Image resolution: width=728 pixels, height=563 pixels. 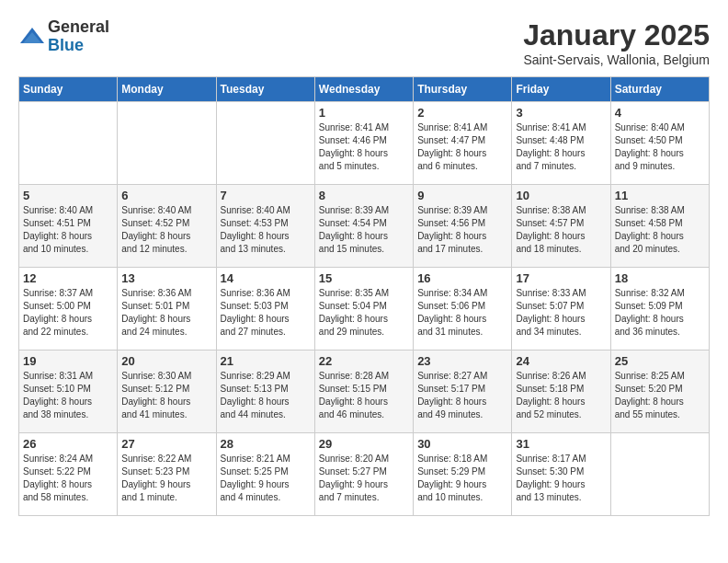 What do you see at coordinates (463, 90) in the screenshot?
I see `header-thursday: Thursday` at bounding box center [463, 90].